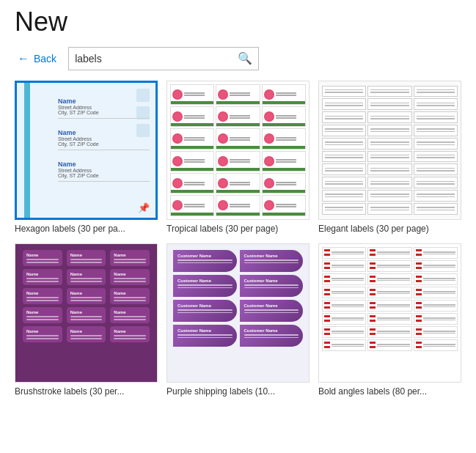  What do you see at coordinates (390, 313) in the screenshot?
I see `template-thumbnail-bold-angles` at bounding box center [390, 313].